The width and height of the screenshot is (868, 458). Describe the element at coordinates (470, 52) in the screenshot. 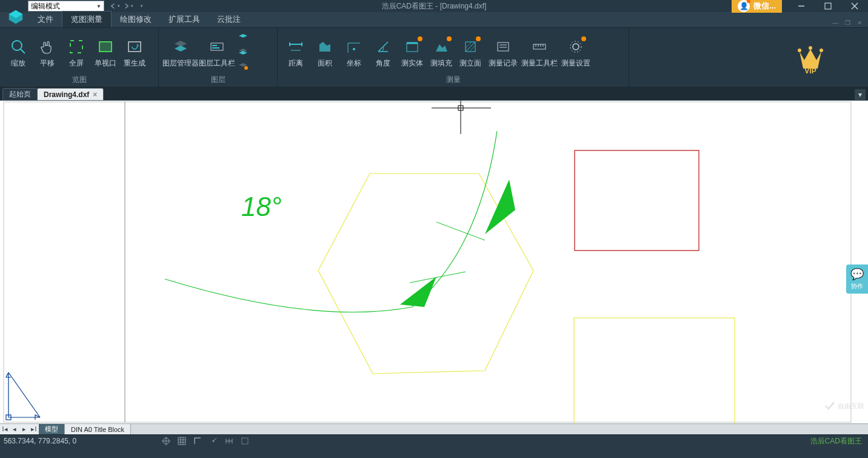

I see `measure-section-button: 测立面` at that location.